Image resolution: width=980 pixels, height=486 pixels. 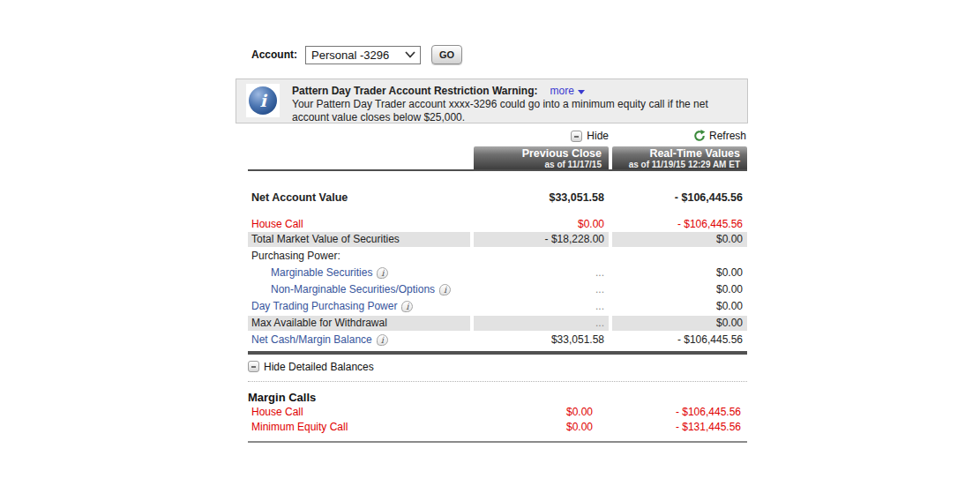 What do you see at coordinates (497, 353) in the screenshot?
I see `section-divider-bar` at bounding box center [497, 353].